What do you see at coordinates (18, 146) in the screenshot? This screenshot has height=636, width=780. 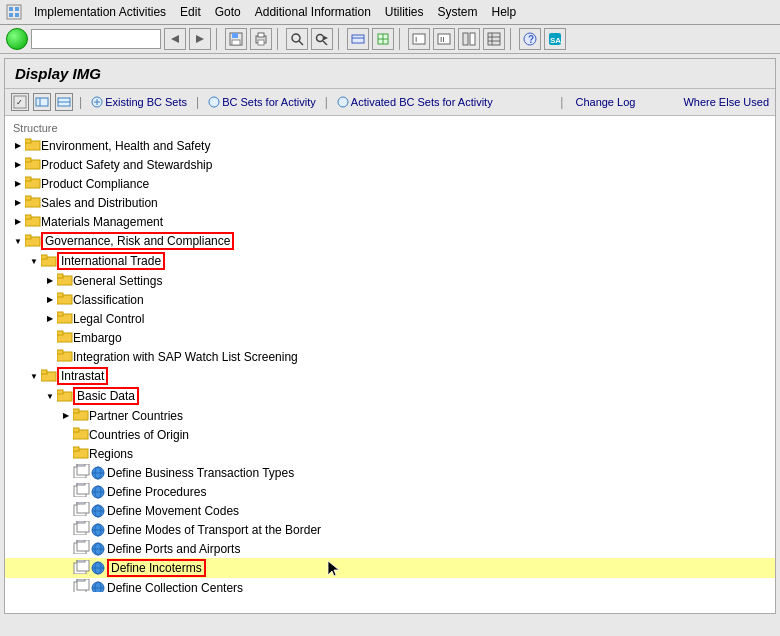 I see `tree-arrow-env` at bounding box center [18, 146].